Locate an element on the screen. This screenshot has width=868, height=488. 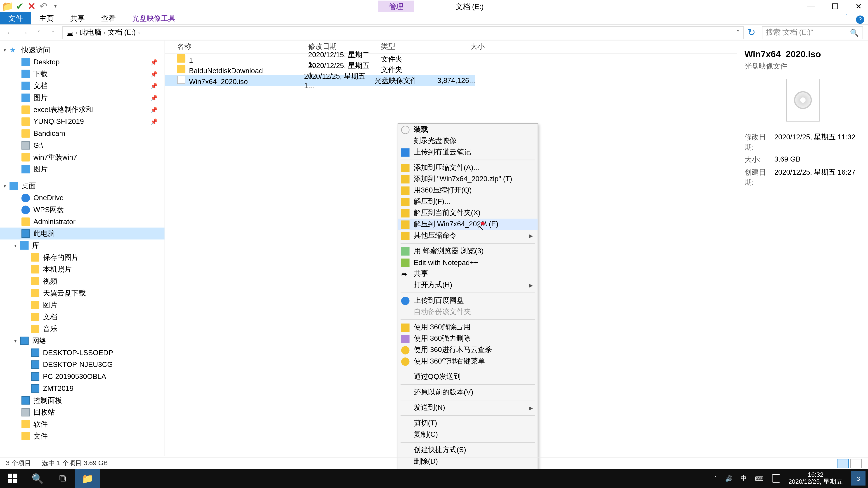
nav-back-icon: ← is located at coordinates (10, 32).